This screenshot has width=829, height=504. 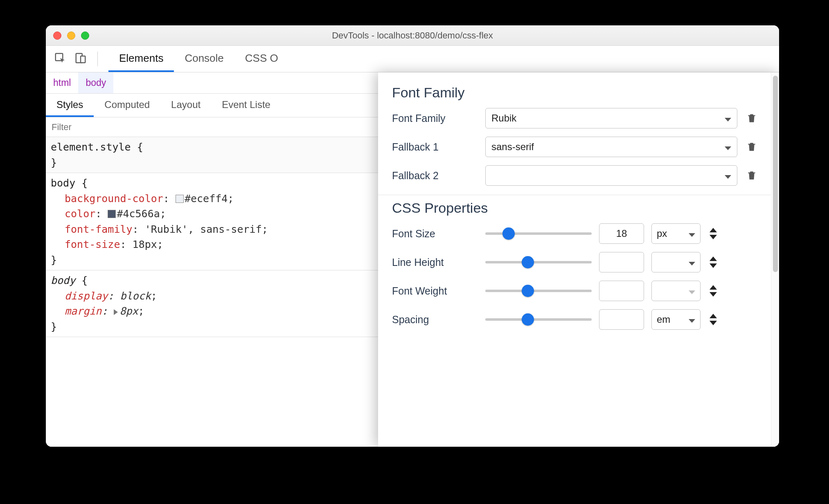 What do you see at coordinates (676, 262) in the screenshot?
I see `unit-line-height` at bounding box center [676, 262].